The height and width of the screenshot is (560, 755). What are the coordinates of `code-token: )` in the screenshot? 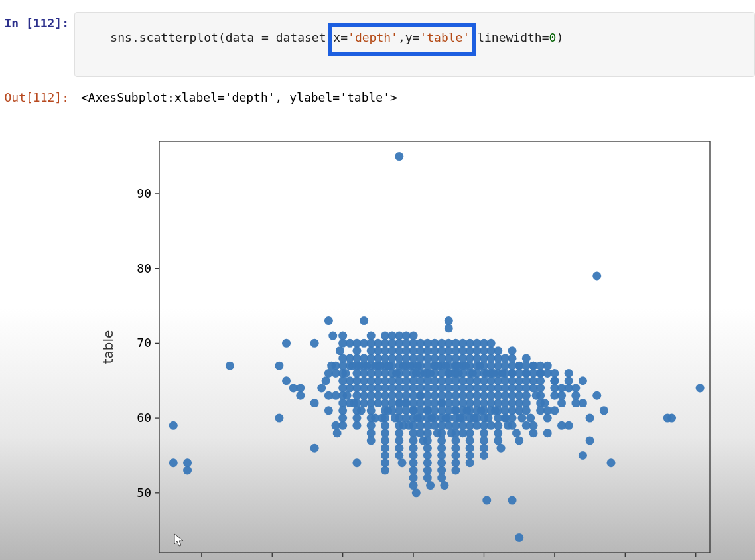 It's located at (560, 37).